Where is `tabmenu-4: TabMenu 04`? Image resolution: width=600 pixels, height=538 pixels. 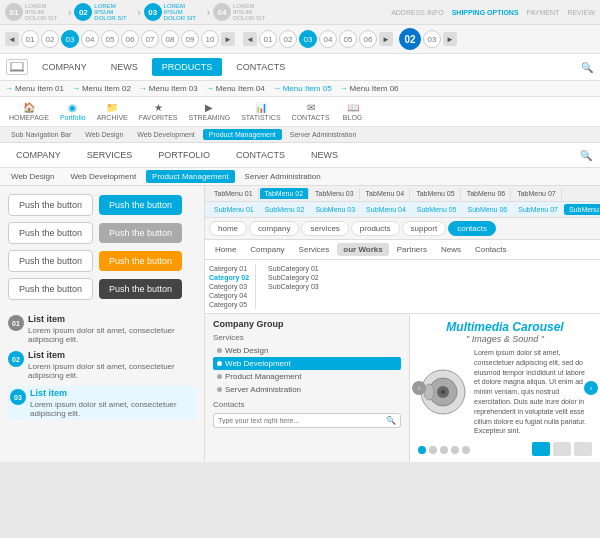
tabmenu-4: TabMenu 04 is located at coordinates (386, 194).